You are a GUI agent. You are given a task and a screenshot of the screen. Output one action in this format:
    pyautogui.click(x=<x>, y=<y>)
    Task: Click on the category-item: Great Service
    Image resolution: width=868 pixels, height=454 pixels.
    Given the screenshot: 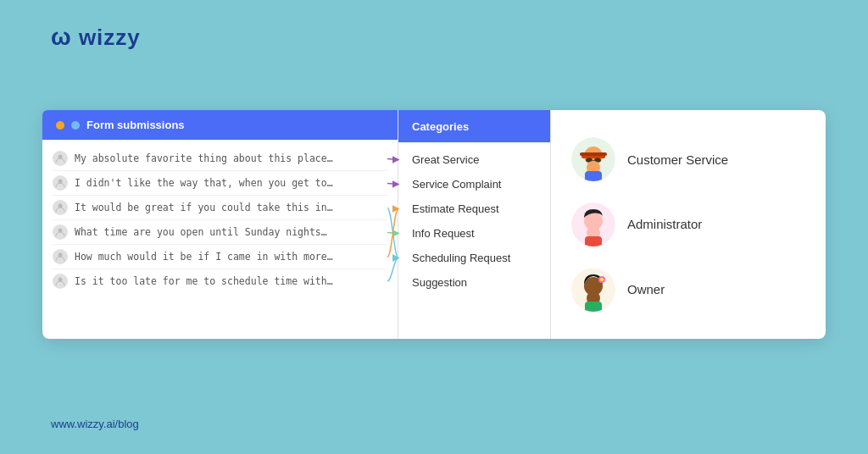 What is the action you would take?
    pyautogui.click(x=475, y=159)
    